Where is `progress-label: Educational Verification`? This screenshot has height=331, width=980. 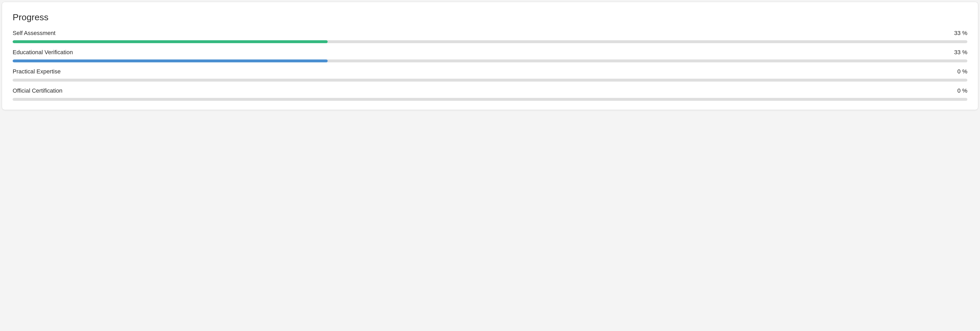
progress-label: Educational Verification is located at coordinates (43, 52).